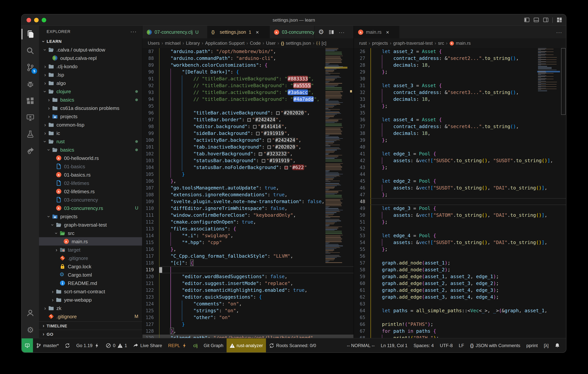 The width and height of the screenshot is (588, 374). Describe the element at coordinates (30, 330) in the screenshot. I see `activity-bar-item-manage: ⚙` at that location.